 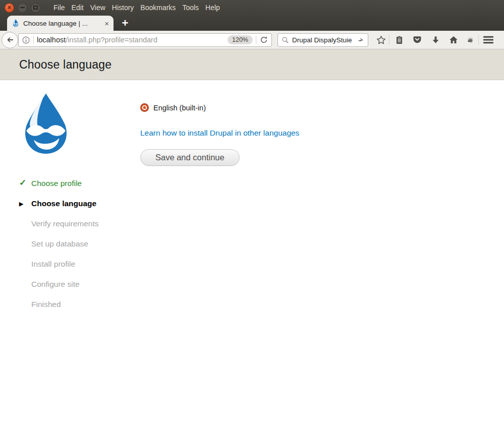 I want to click on url-host: localhost, so click(x=51, y=40).